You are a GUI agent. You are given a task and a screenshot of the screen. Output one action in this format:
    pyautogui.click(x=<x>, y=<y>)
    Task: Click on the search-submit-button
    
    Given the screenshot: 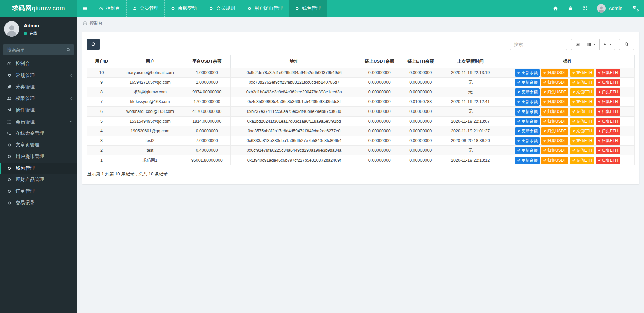 What is the action you would take?
    pyautogui.click(x=627, y=44)
    